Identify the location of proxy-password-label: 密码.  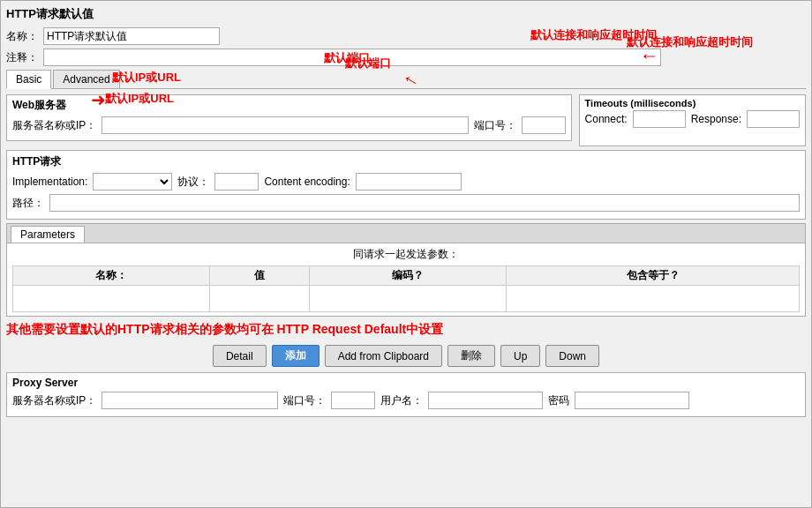
(559, 400).